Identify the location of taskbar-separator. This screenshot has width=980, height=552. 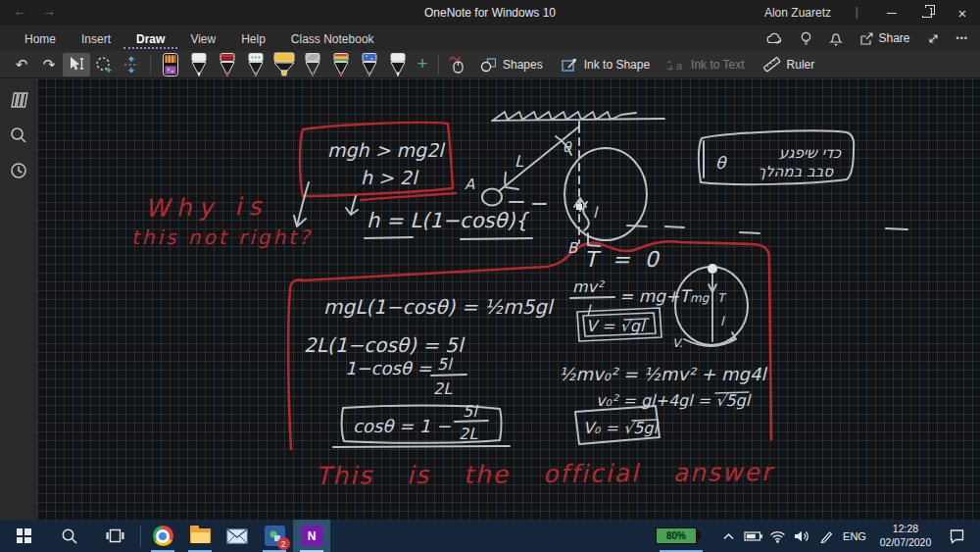
(141, 536).